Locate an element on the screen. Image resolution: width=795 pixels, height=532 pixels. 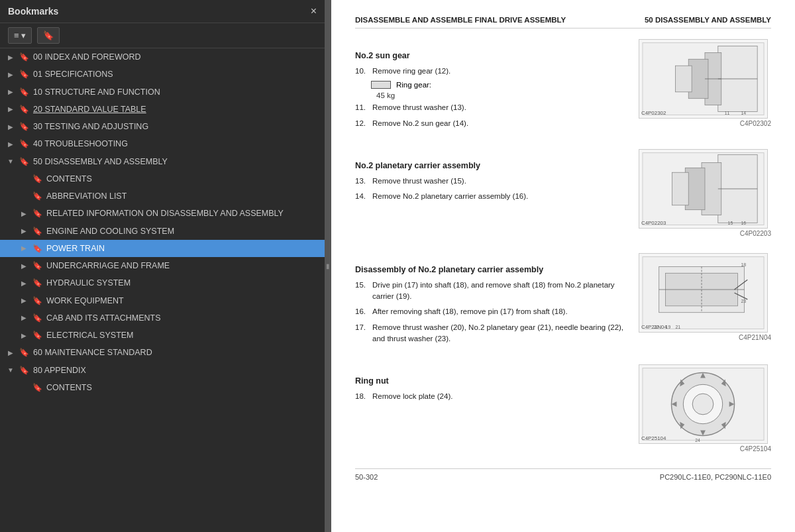
step-number: 16. is located at coordinates (362, 311).